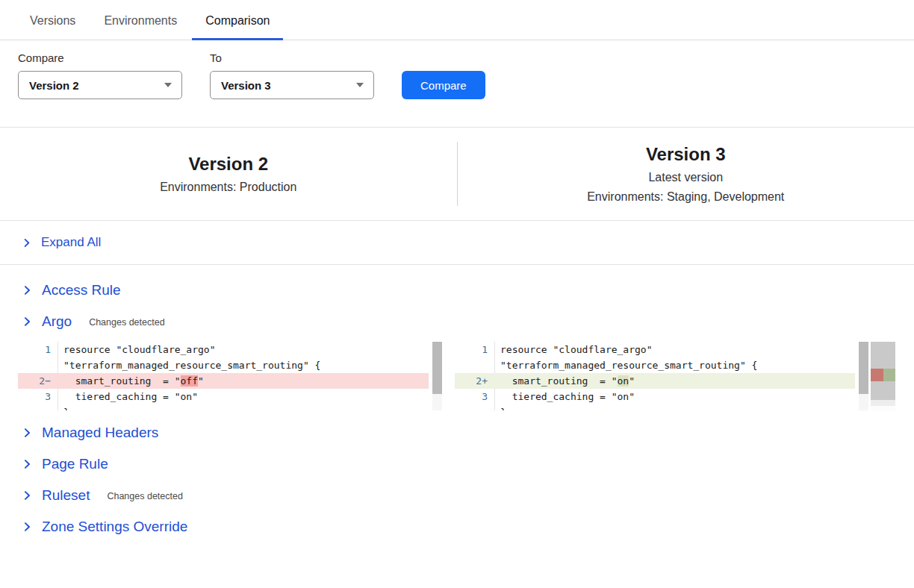  Describe the element at coordinates (457, 527) in the screenshot. I see `section-zone-settings-override: Zone Settings Override` at that location.